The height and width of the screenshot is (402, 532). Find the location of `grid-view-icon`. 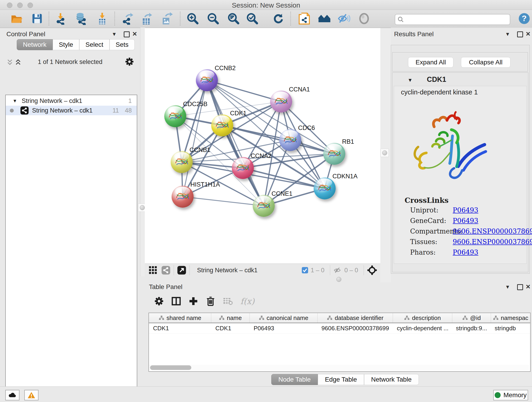

grid-view-icon is located at coordinates (153, 270).